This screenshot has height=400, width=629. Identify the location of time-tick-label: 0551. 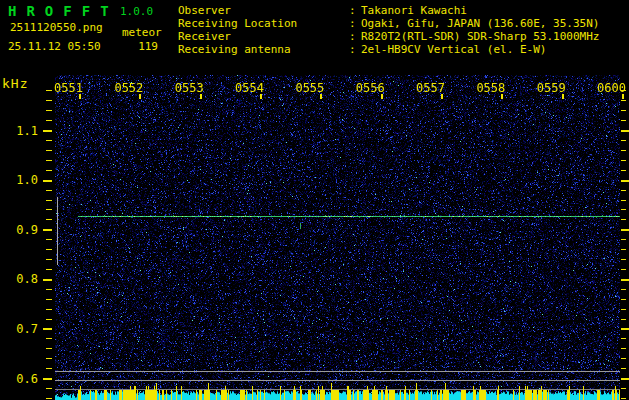
(68, 88).